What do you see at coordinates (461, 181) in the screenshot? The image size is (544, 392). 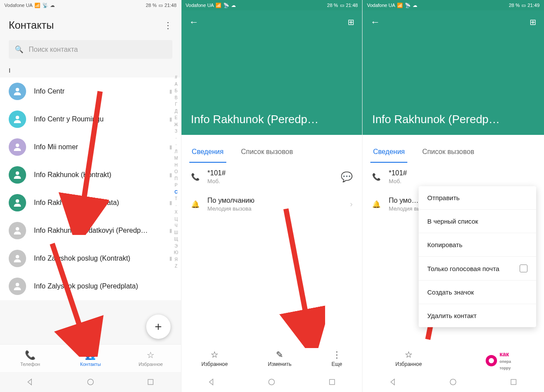 I see `phone-type: Моб.` at bounding box center [461, 181].